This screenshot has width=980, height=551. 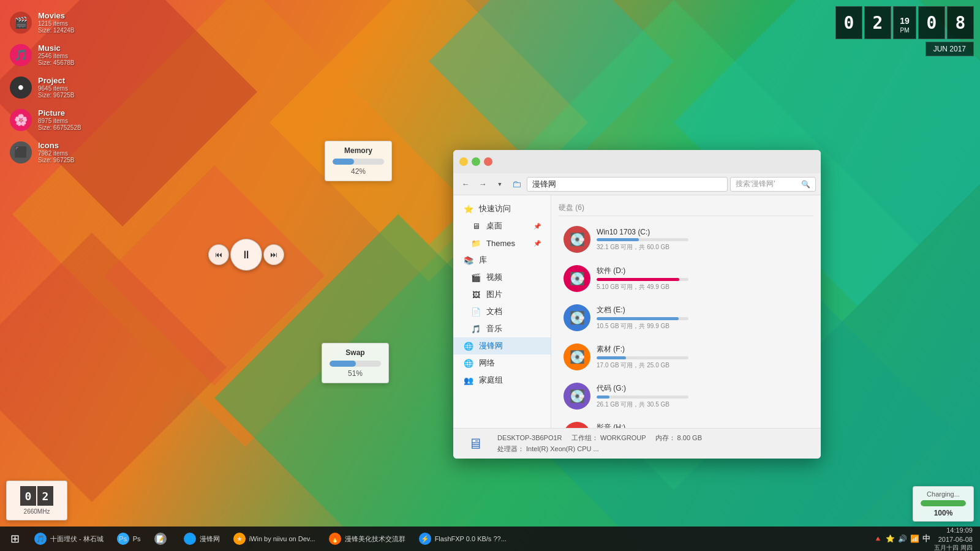 I want to click on drive-item-1: 💽 软件 (D:) 5.10 GB 可用，共 49.9 GB, so click(x=626, y=279).